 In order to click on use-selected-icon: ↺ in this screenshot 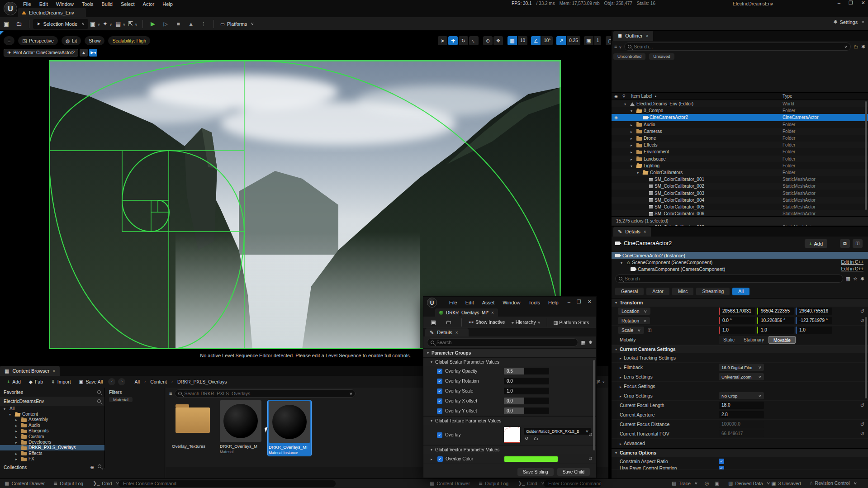, I will do `click(526, 439)`.